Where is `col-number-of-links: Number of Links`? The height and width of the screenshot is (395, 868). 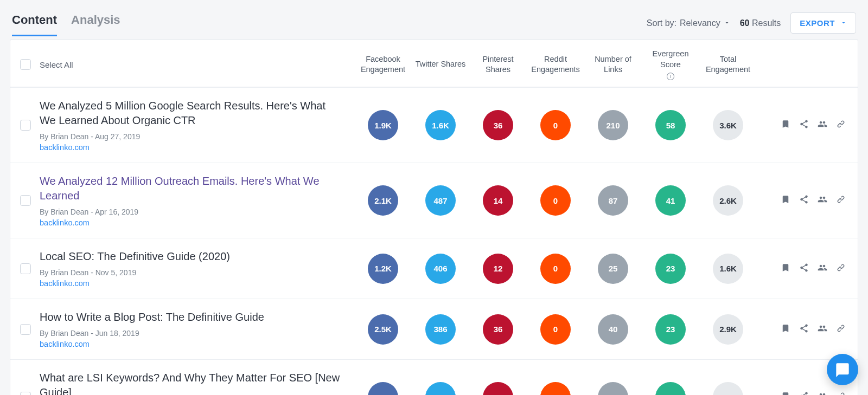 col-number-of-links: Number of Links is located at coordinates (613, 65).